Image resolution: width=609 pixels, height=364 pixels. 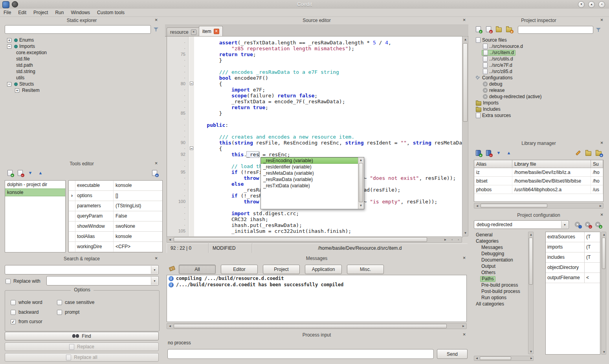 I want to click on close-button: ×, so click(x=602, y=5).